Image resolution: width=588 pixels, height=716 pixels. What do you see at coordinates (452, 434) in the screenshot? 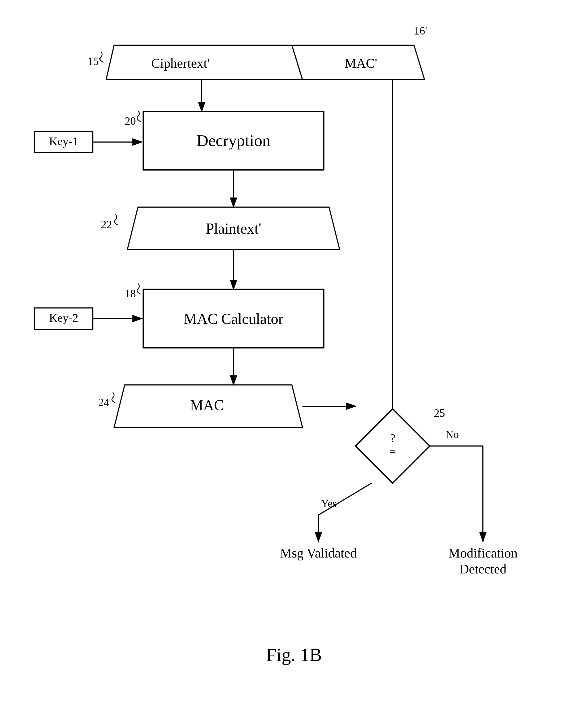
I see `no-label: No` at bounding box center [452, 434].